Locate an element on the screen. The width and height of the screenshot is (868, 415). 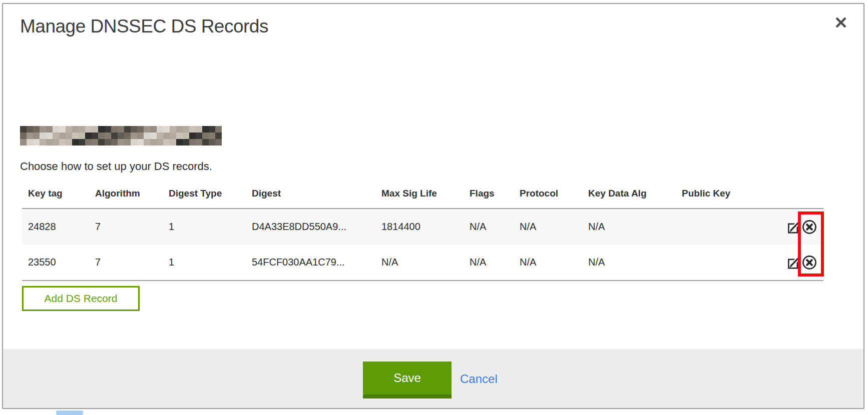
table-row: 235507154FCF030AA1C79...N/AN/AN/AN/A is located at coordinates (422, 262).